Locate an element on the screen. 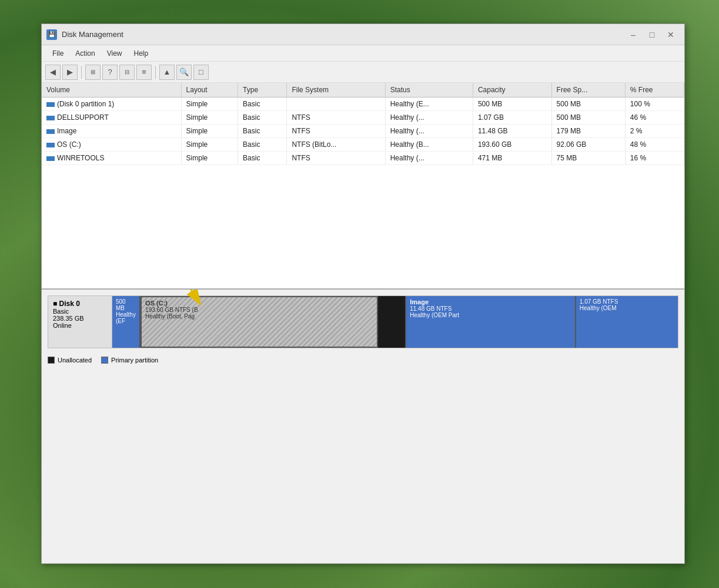 This screenshot has width=719, height=588. col-free: Free Sp... is located at coordinates (588, 90).